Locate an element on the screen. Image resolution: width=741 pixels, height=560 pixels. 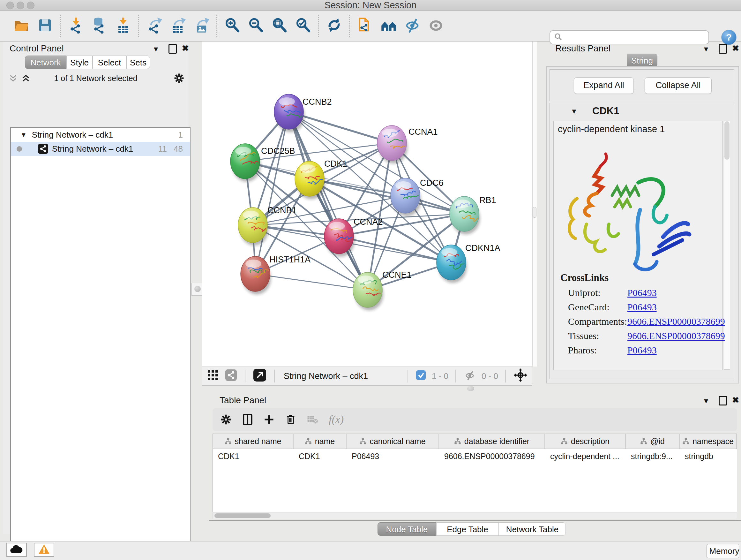
selected-checkbox-icon is located at coordinates (421, 376).